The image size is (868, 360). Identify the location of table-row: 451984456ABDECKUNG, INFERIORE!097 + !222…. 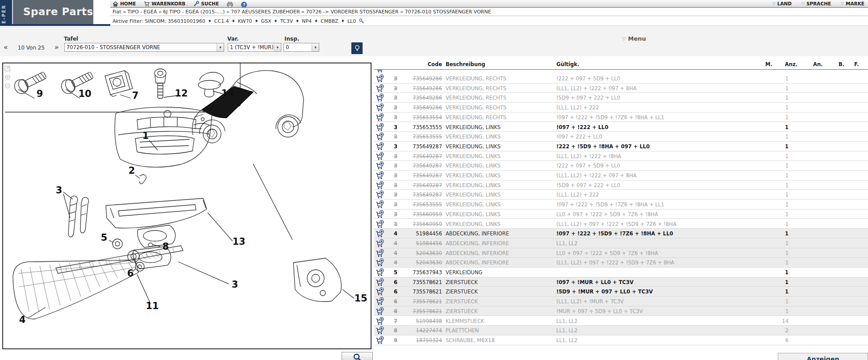
(621, 234).